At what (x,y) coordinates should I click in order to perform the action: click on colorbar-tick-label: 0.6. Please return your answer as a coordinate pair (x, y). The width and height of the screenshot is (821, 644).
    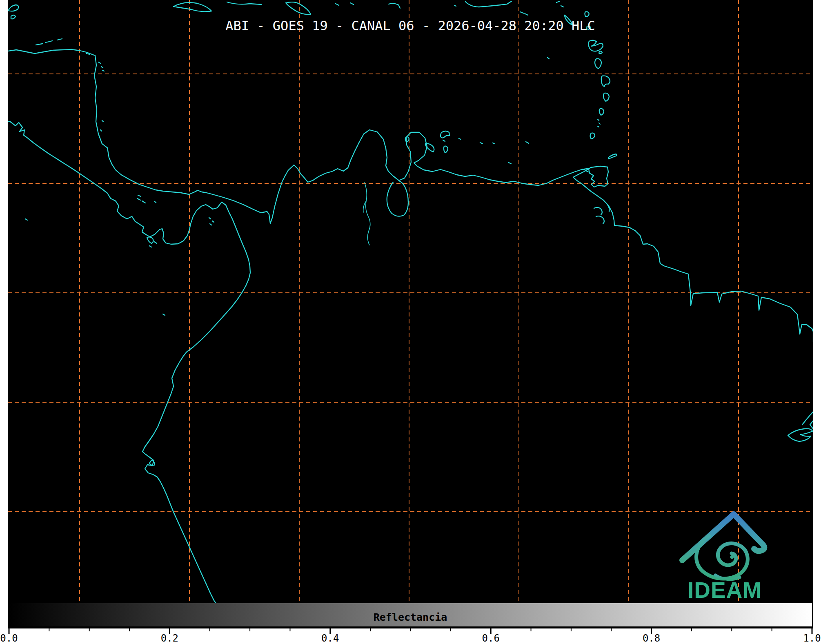
    Looking at the image, I should click on (491, 638).